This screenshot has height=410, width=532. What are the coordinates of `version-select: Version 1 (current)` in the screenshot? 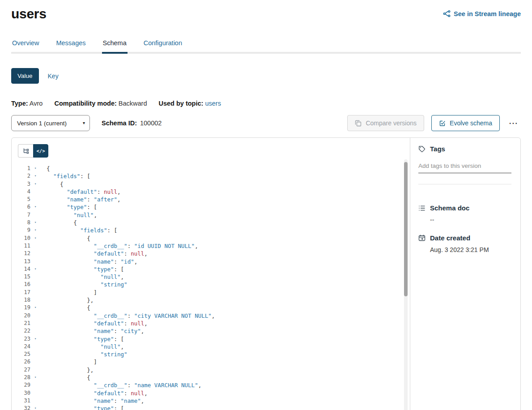 It's located at (51, 123).